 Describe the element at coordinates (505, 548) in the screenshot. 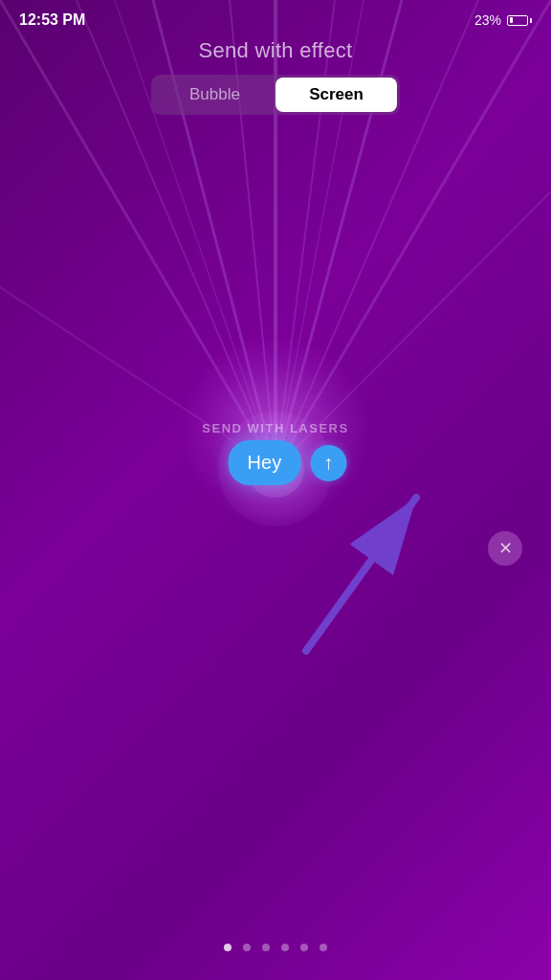

I see `cancel-icon: ✕` at that location.